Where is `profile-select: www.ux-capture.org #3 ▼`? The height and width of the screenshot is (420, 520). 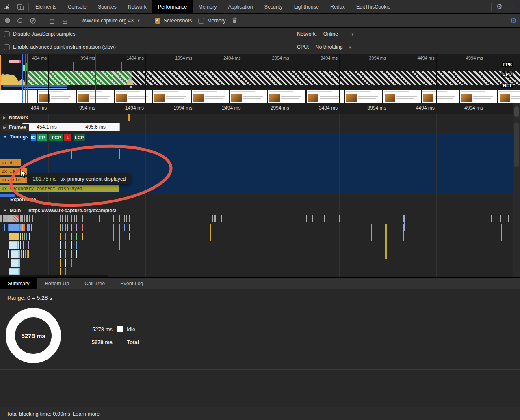 profile-select: www.ux-capture.org #3 ▼ is located at coordinates (111, 21).